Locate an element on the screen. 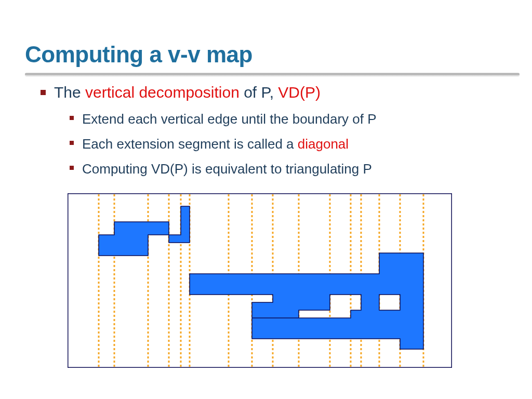 The width and height of the screenshot is (532, 399). bullet-text: Extend each vertical edge until the boun… is located at coordinates (230, 119).